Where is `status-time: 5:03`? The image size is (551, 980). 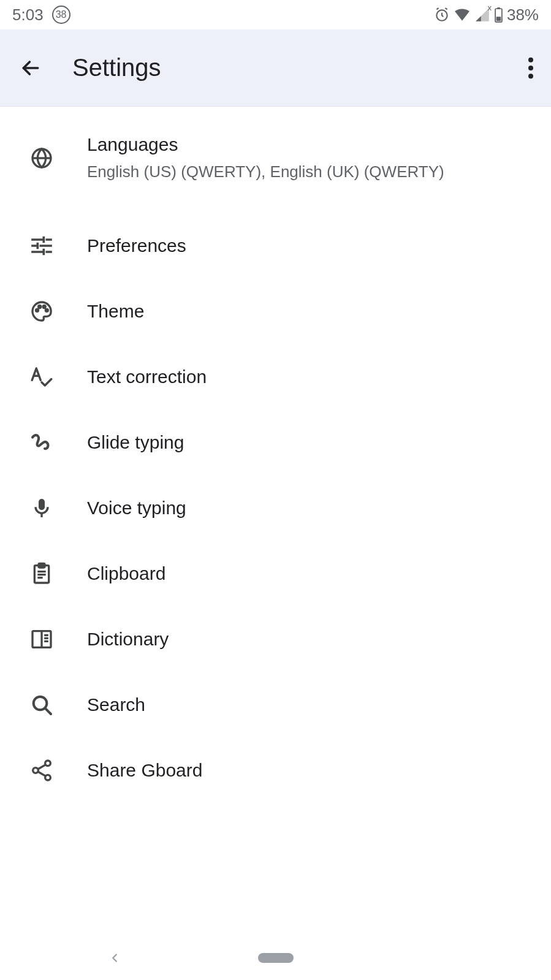
status-time: 5:03 is located at coordinates (28, 15).